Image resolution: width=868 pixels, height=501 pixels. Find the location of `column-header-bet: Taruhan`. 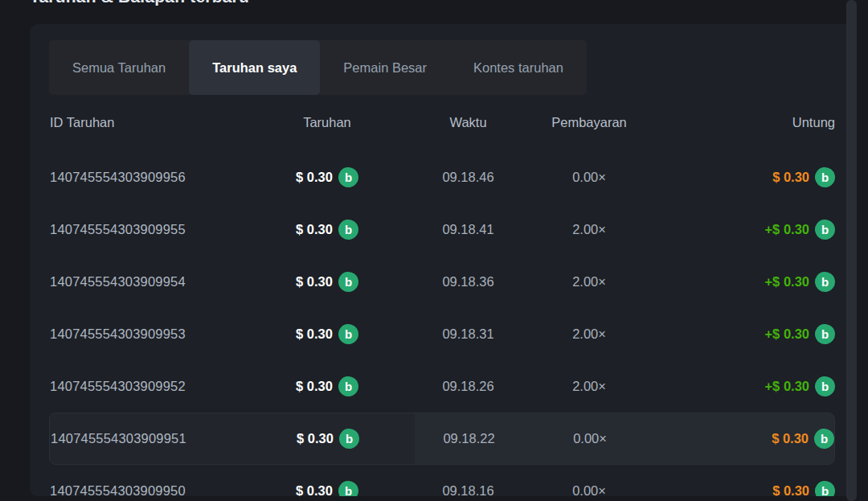

column-header-bet: Taruhan is located at coordinates (327, 122).